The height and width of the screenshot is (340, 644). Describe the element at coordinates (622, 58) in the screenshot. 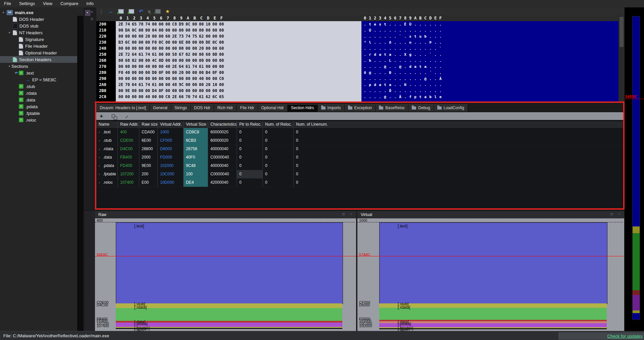

I see `hex-view-scrollbar` at that location.